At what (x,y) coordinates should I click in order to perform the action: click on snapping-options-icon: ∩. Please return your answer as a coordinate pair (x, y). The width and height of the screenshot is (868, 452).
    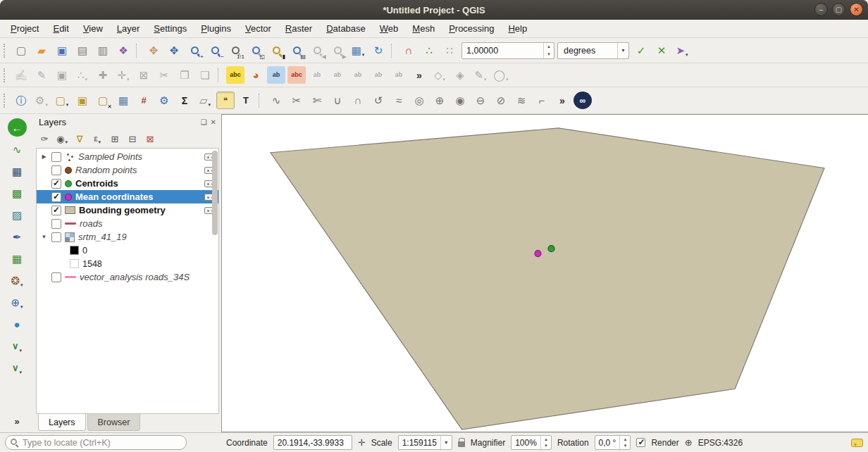
    Looking at the image, I should click on (409, 51).